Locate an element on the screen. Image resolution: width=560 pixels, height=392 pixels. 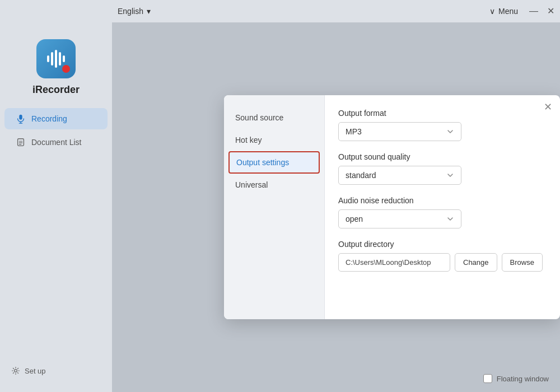
output-format-section: Output format MP3 is located at coordinates (442, 125).